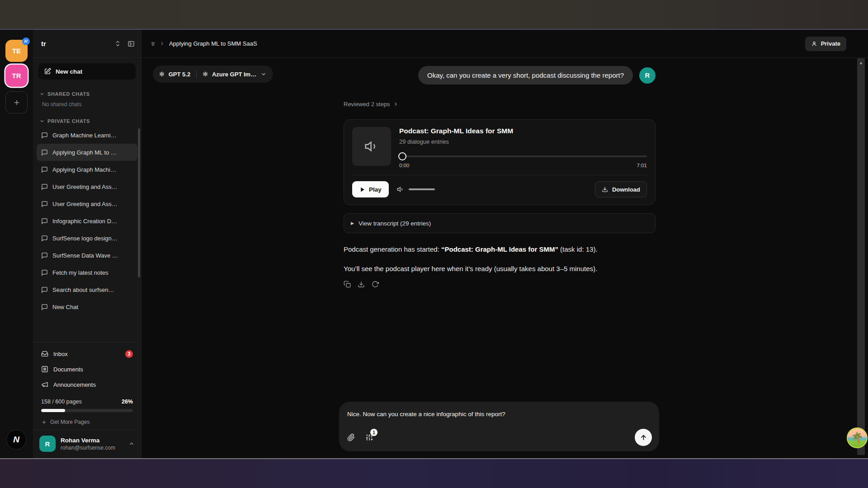  I want to click on no-shared-chats-text: No shared chats, so click(87, 105).